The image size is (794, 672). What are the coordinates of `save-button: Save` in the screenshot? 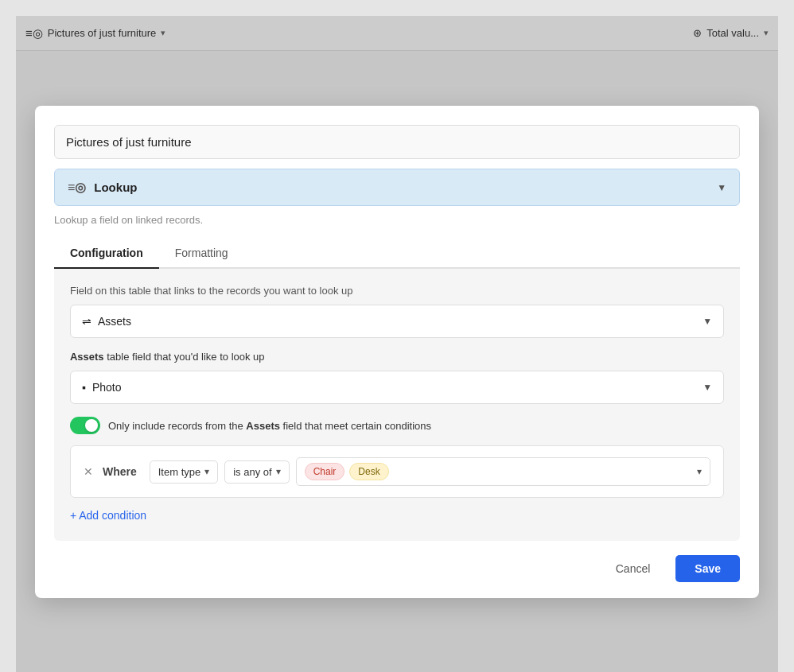 It's located at (708, 569).